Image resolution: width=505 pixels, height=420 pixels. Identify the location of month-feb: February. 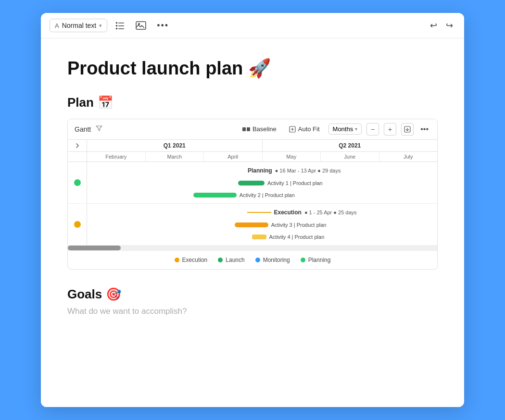
(116, 157).